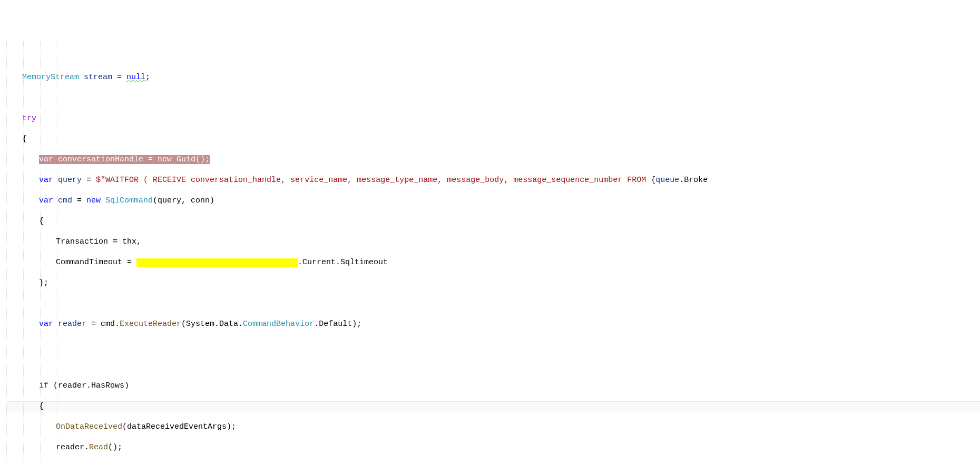 This screenshot has width=980, height=463. Describe the element at coordinates (96, 263) in the screenshot. I see `prop-pre: CommandTimeout =` at that location.